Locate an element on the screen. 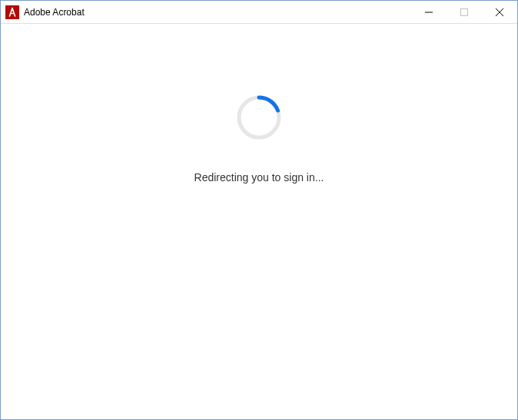 The image size is (518, 420). status-text: Redirecting you to sign in... is located at coordinates (260, 177).